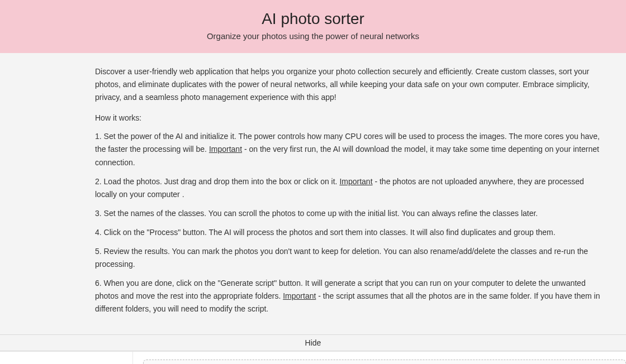 The height and width of the screenshot is (364, 626). Describe the element at coordinates (349, 213) in the screenshot. I see `instruction-step: Set the names of the classes. You can sc…` at that location.